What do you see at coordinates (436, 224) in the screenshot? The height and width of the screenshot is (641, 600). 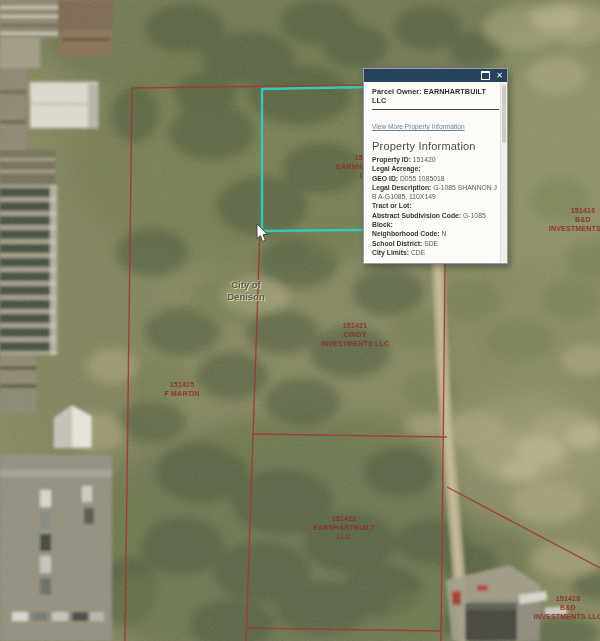 I see `field-block: Block:` at bounding box center [436, 224].